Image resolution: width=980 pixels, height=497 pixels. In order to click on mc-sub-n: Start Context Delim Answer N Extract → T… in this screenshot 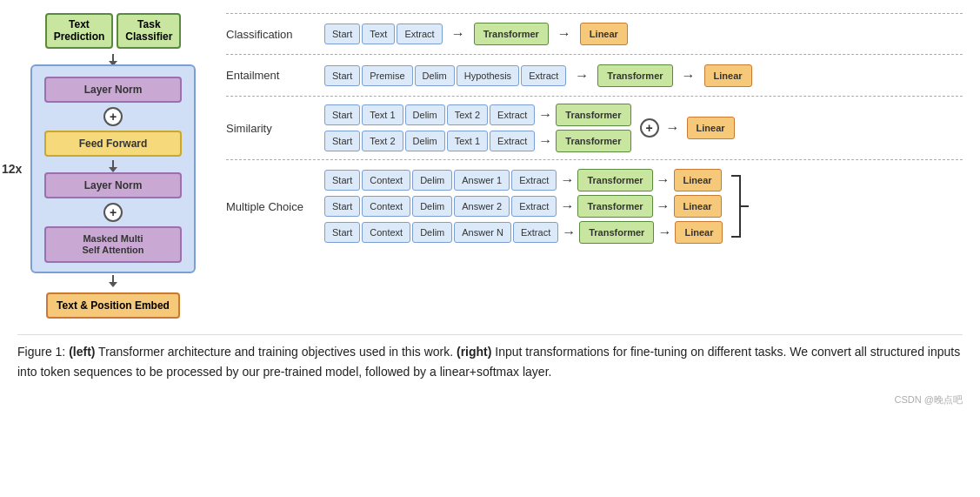, I will do `click(523, 232)`.